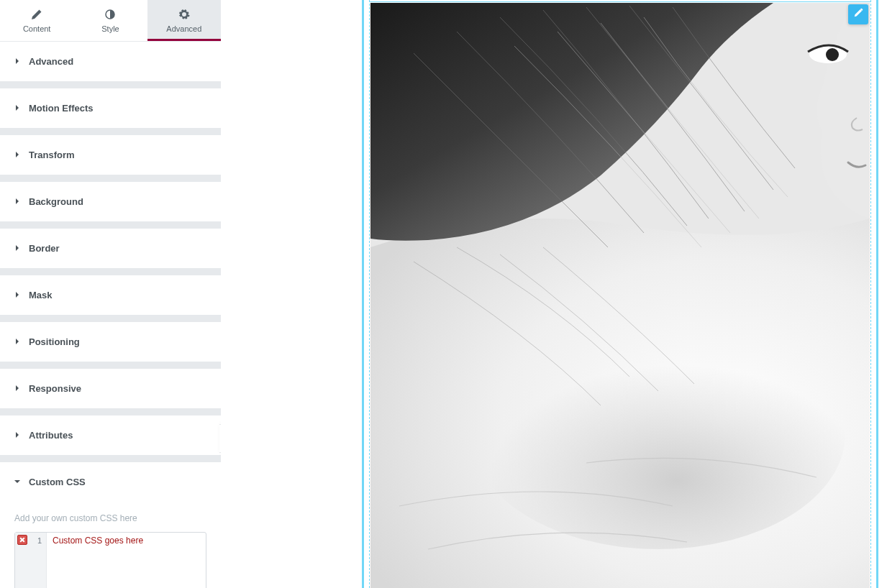  What do you see at coordinates (17, 482) in the screenshot?
I see `caret-down-icon` at bounding box center [17, 482].